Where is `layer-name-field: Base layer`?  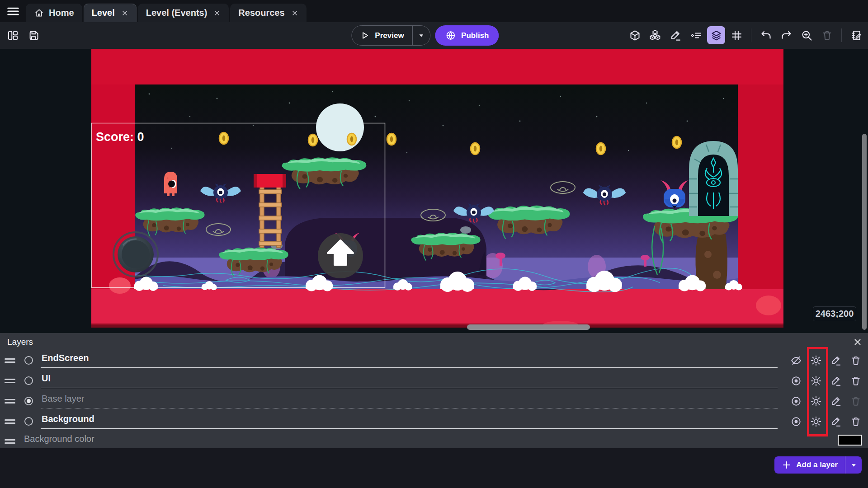 layer-name-field: Base layer is located at coordinates (409, 401).